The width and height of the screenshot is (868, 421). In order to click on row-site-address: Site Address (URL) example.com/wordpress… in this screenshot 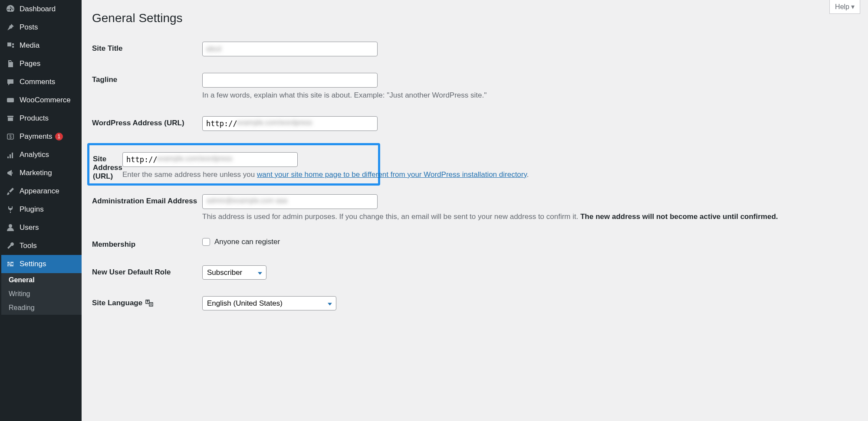, I will do `click(235, 164)`.